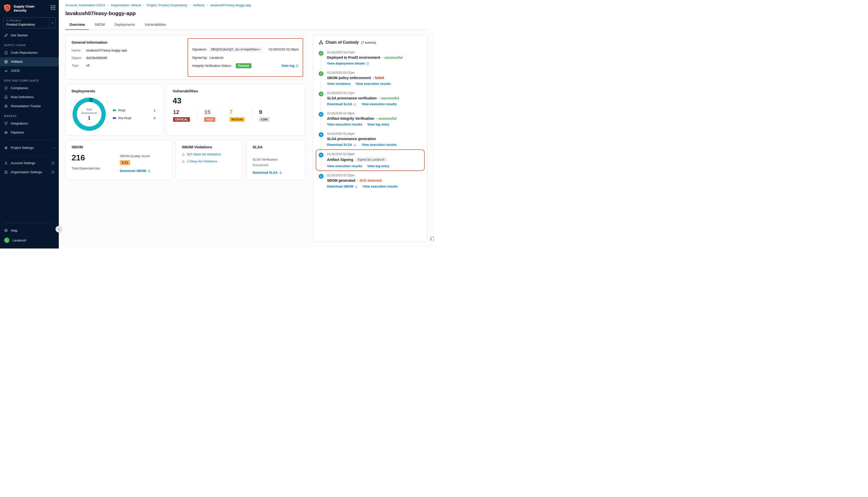 The width and height of the screenshot is (868, 497). What do you see at coordinates (6, 230) in the screenshot?
I see `lifebuoy-help-icon` at bounding box center [6, 230].